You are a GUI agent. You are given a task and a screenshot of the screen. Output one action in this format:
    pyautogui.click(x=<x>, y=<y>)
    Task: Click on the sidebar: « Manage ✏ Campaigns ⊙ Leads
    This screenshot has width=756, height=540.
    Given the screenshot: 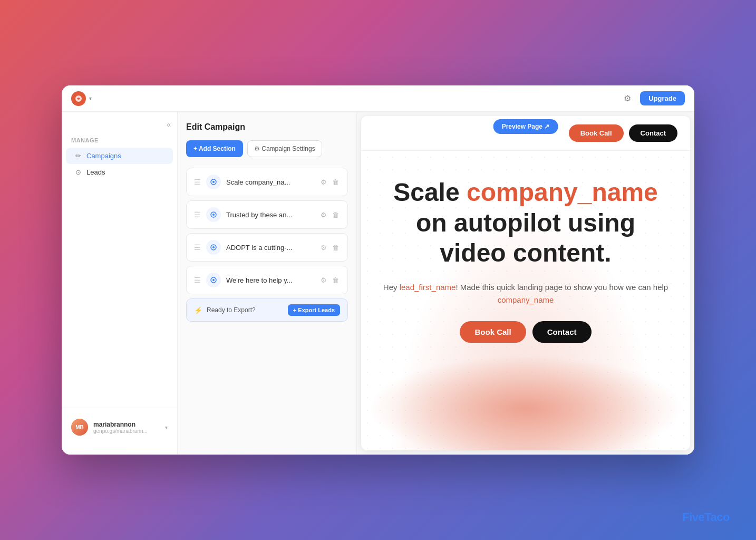 What is the action you would take?
    pyautogui.click(x=120, y=283)
    